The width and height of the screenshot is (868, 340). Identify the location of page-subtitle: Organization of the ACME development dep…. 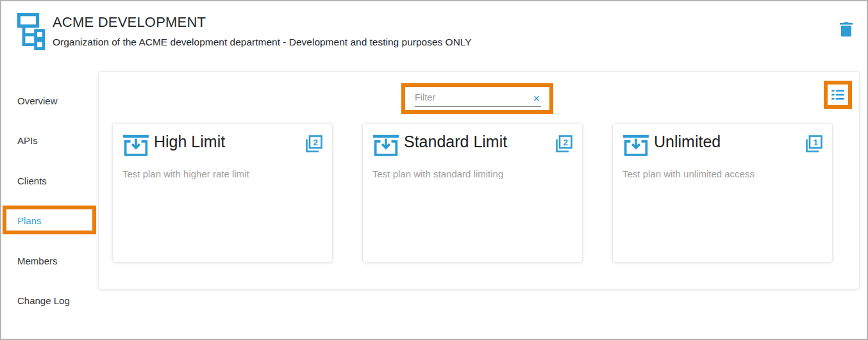
(262, 42).